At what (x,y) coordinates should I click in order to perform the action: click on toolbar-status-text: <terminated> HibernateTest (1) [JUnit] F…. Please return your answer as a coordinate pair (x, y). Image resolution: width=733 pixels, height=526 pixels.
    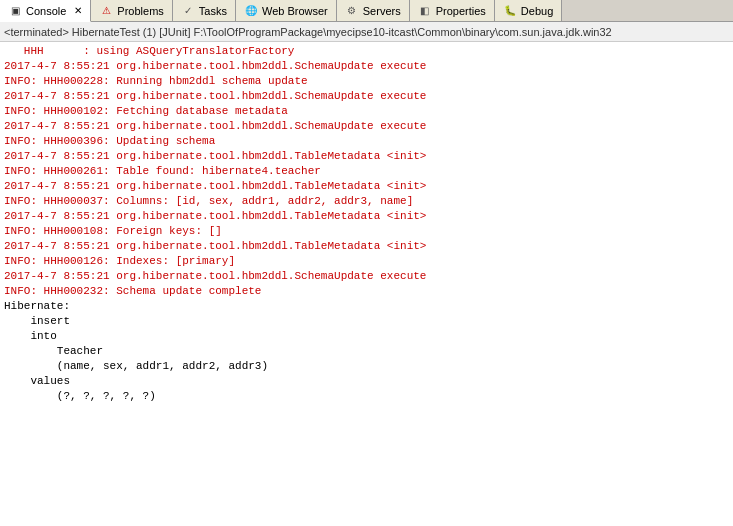
    Looking at the image, I should click on (308, 32).